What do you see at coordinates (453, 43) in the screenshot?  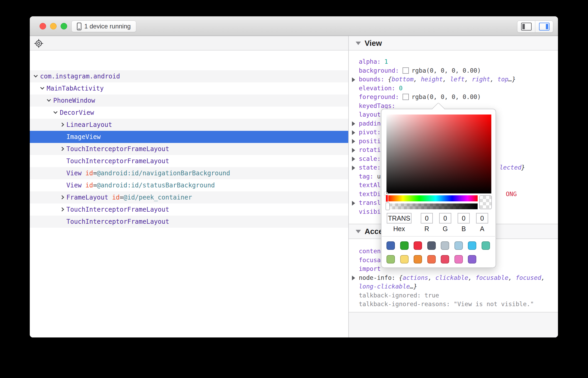 I see `section-header-view: View` at bounding box center [453, 43].